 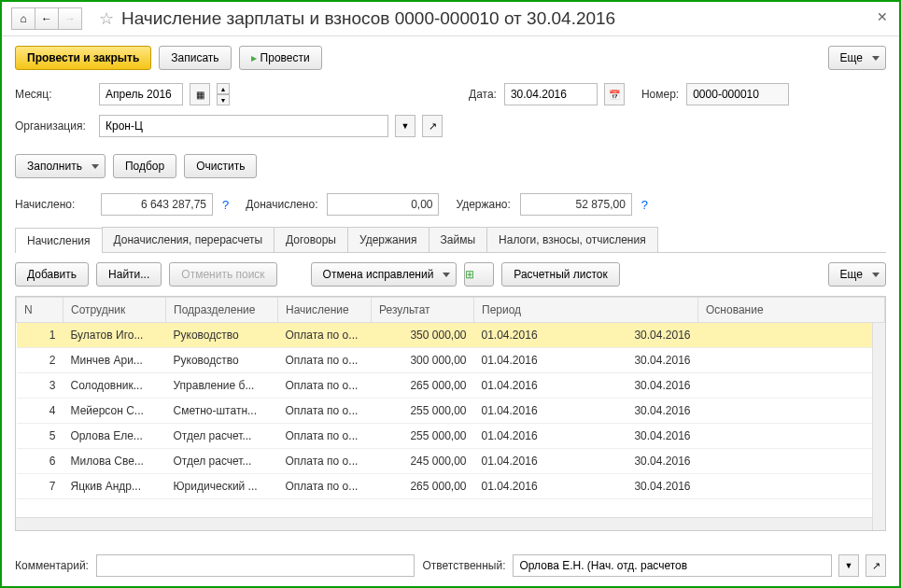 What do you see at coordinates (586, 310) in the screenshot?
I see `col-period: Период` at bounding box center [586, 310].